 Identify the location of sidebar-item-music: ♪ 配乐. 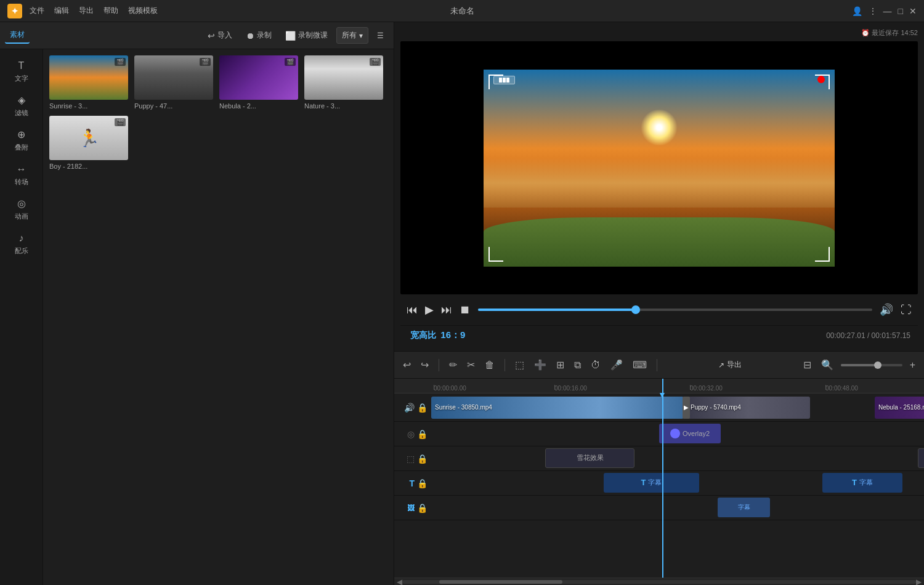
(21, 244).